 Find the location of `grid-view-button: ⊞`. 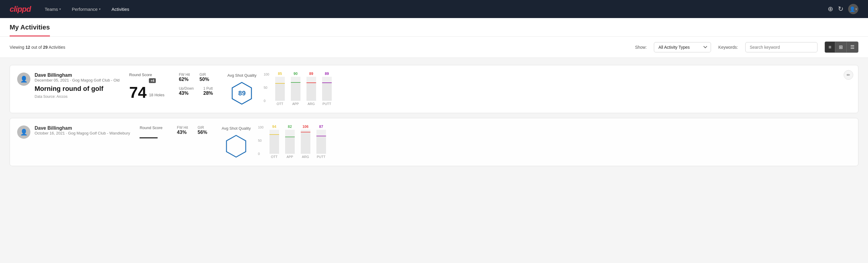

grid-view-button: ⊞ is located at coordinates (841, 47).